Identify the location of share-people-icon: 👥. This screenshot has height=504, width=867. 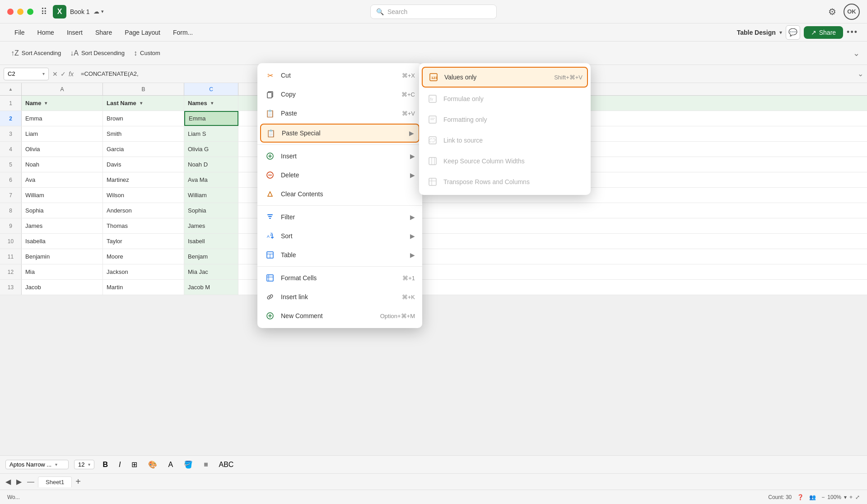
(813, 497).